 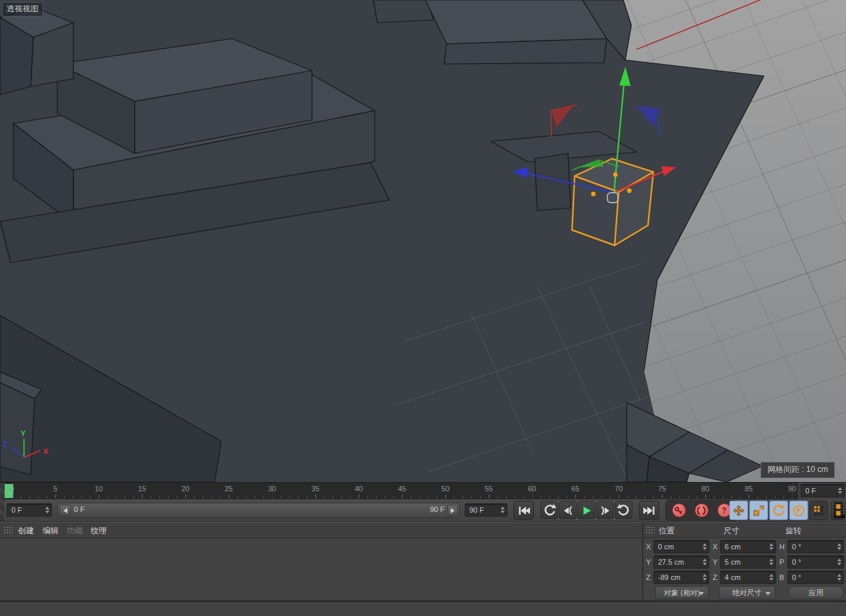 What do you see at coordinates (486, 510) in the screenshot?
I see `end-frame-field: 90 F` at bounding box center [486, 510].